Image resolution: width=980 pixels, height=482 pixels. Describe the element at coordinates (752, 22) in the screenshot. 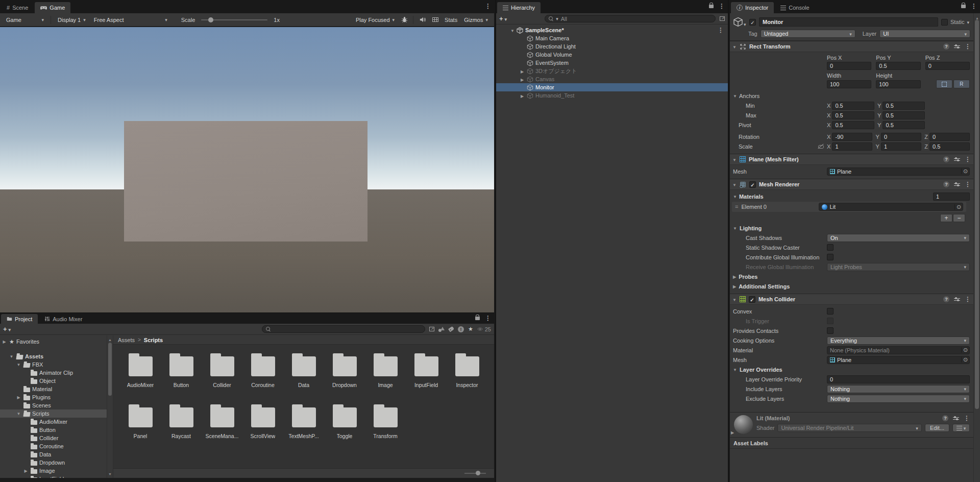

I see `active-checkbox` at that location.